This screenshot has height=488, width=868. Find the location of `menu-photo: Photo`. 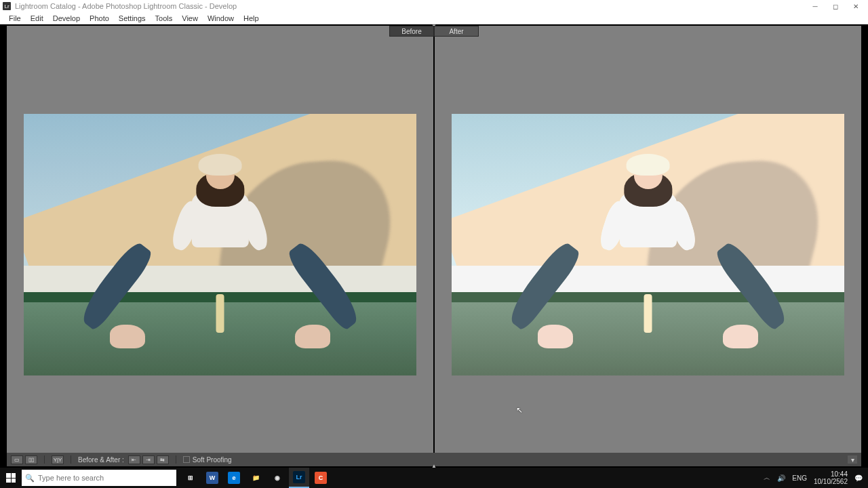

menu-photo: Photo is located at coordinates (99, 18).